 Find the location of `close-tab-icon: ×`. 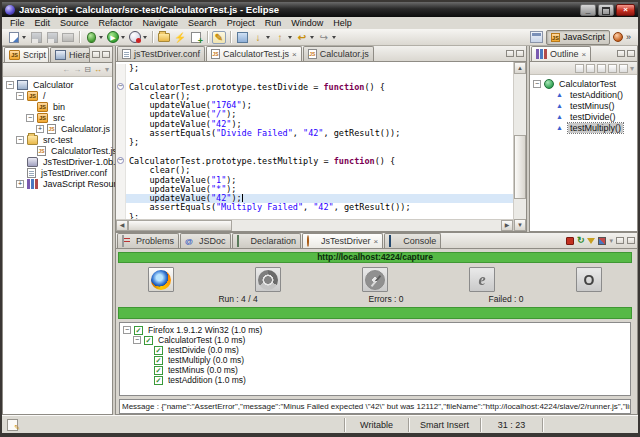

close-tab-icon: × is located at coordinates (294, 54).